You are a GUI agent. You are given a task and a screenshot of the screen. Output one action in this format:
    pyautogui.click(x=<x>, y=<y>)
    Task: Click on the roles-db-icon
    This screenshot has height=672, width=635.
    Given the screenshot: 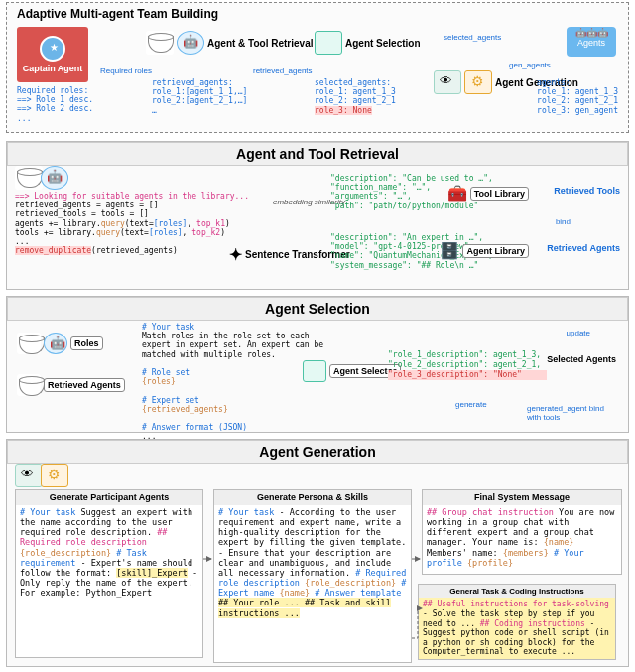 What is the action you would take?
    pyautogui.click(x=29, y=343)
    